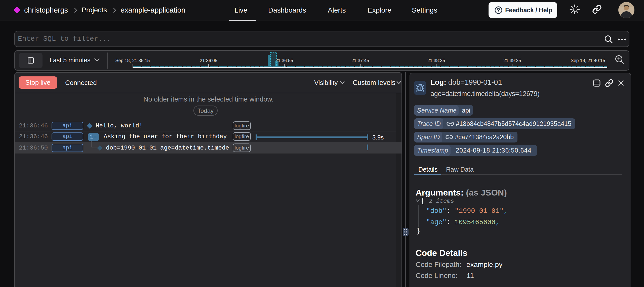  I want to click on svg-text: Sep 18, 21:35:15, so click(132, 61).